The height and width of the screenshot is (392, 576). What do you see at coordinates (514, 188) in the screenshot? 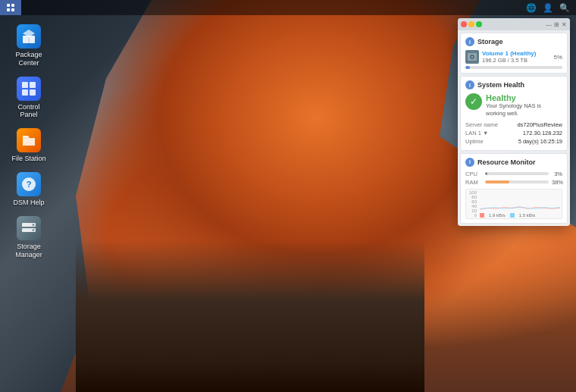
I see `resource-monitor-section: i Resource Monitor CPU 3% RAM 38%` at bounding box center [514, 188].